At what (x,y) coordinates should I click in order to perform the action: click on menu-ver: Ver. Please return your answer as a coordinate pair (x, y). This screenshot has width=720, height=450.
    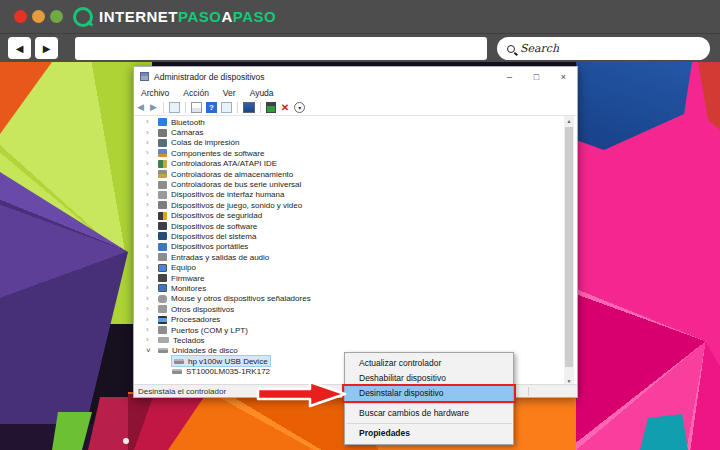
    Looking at the image, I should click on (230, 93).